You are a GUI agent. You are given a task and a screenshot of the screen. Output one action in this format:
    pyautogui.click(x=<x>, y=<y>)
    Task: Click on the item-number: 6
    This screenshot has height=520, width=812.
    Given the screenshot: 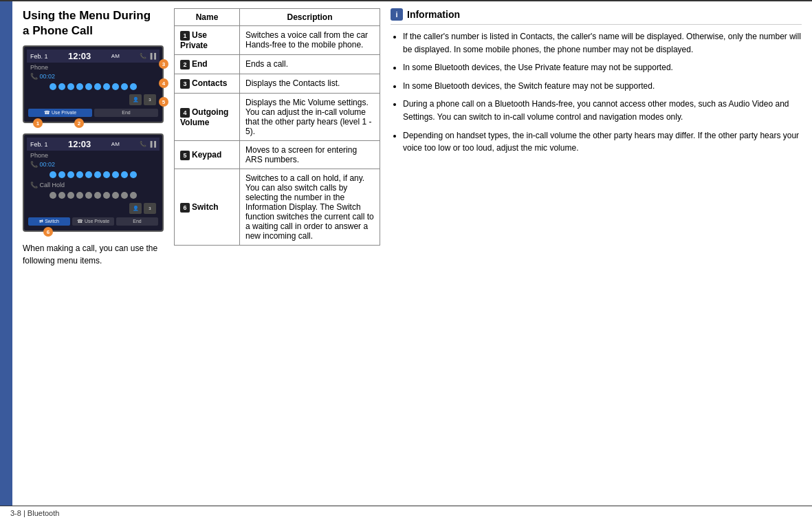 What is the action you would take?
    pyautogui.click(x=185, y=208)
    